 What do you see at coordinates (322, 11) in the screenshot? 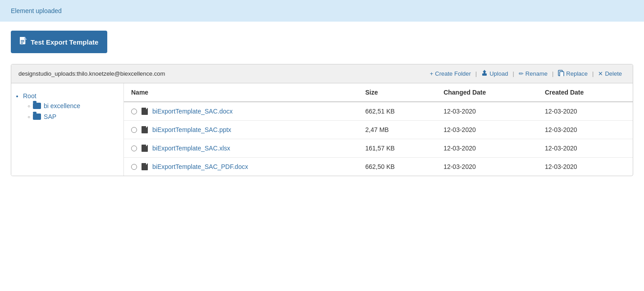
I see `notification-bar: Element uploaded` at bounding box center [322, 11].